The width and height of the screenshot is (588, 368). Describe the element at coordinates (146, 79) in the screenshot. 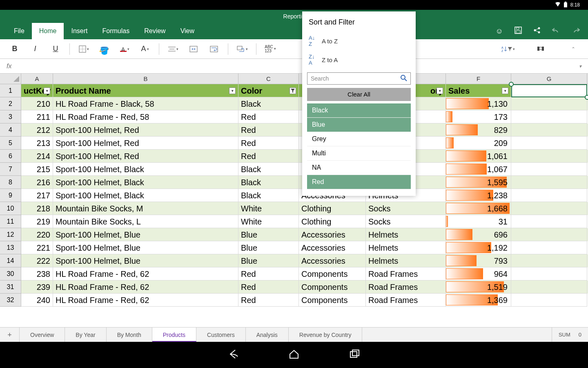

I see `col-header-b: B` at that location.